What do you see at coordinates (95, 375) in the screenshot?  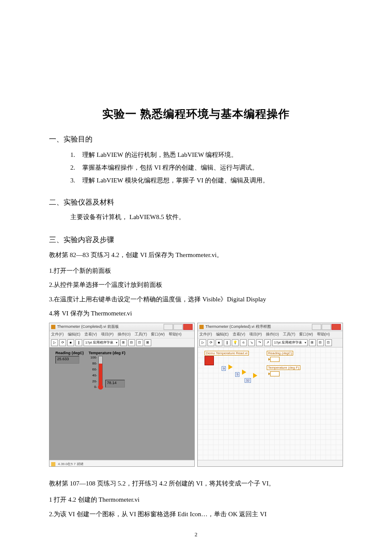 I see `scale-tick: 40-` at bounding box center [95, 375].